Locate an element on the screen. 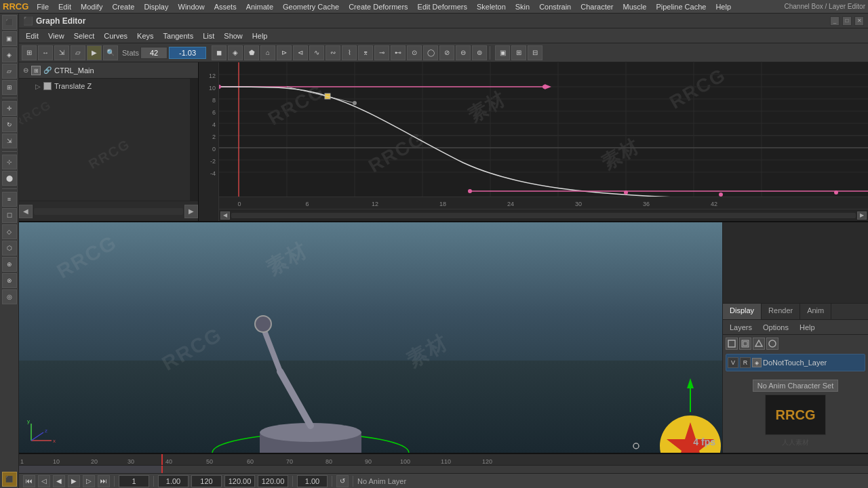 Image resolution: width=868 pixels, height=488 pixels. toolbar-btn-c: ◇ is located at coordinates (9, 232).